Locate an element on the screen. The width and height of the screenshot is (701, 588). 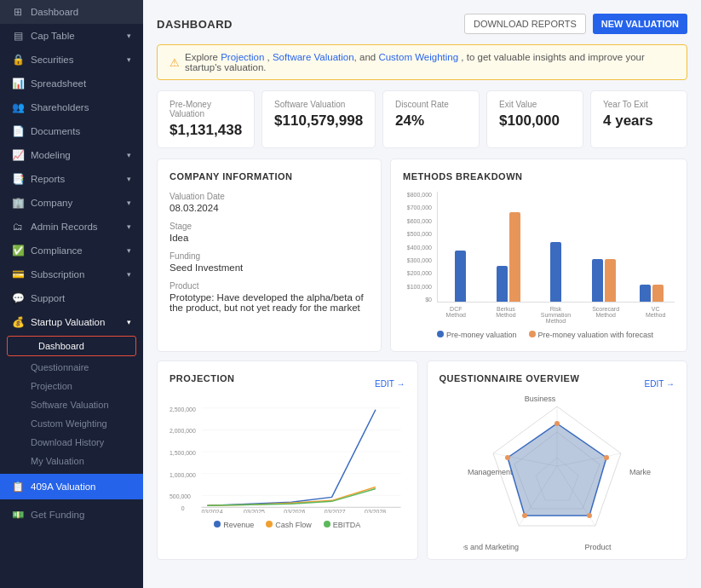
dashboard-icon: ⊞ is located at coordinates (18, 12).